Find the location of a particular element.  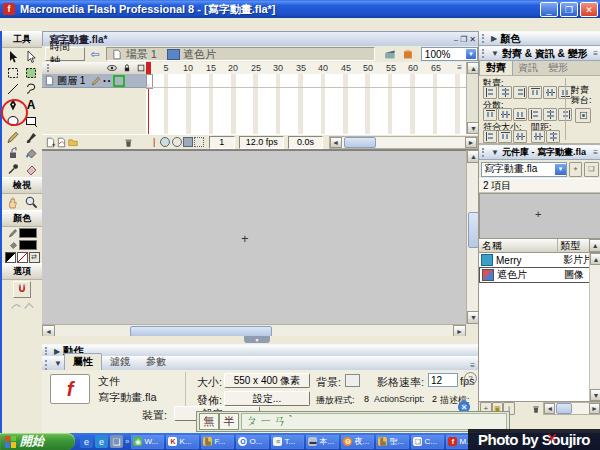

align-vcenter-button is located at coordinates (550, 92).